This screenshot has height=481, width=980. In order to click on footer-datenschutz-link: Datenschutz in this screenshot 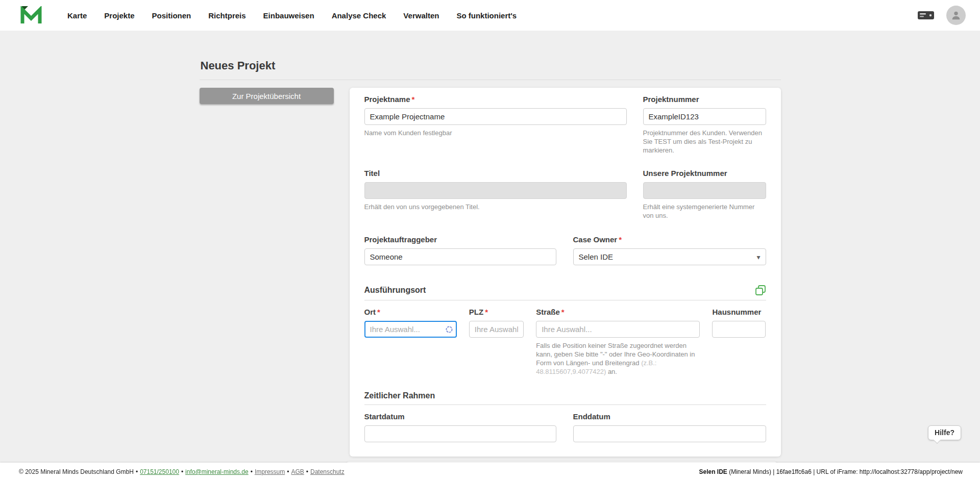, I will do `click(328, 472)`.